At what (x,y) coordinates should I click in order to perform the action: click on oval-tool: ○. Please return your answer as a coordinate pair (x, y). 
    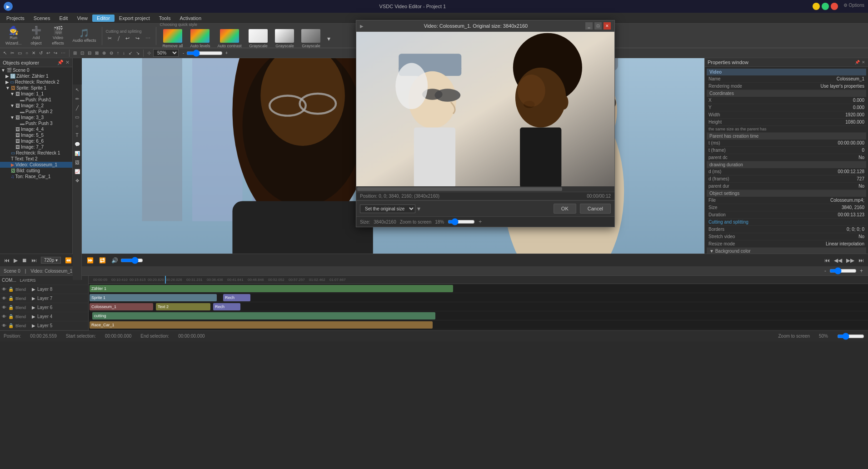
    Looking at the image, I should click on (27, 53).